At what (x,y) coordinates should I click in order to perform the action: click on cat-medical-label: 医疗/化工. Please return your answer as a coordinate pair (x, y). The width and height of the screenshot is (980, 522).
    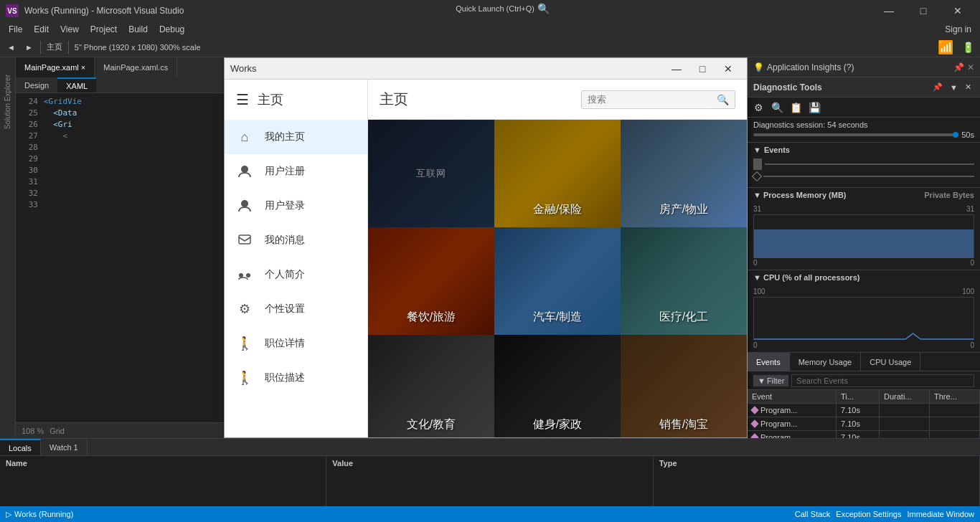
    Looking at the image, I should click on (684, 317).